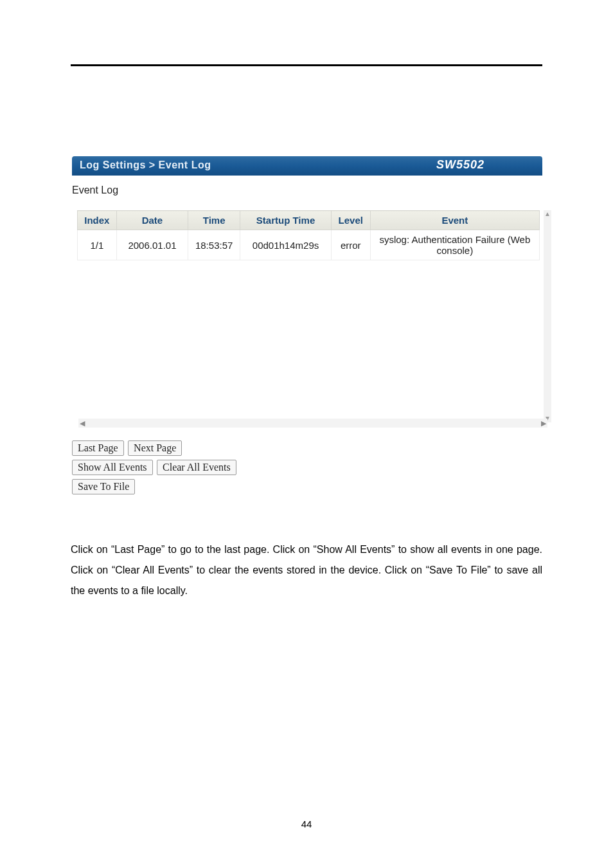  Describe the element at coordinates (310, 338) in the screenshot. I see `table-empty-area` at that location.